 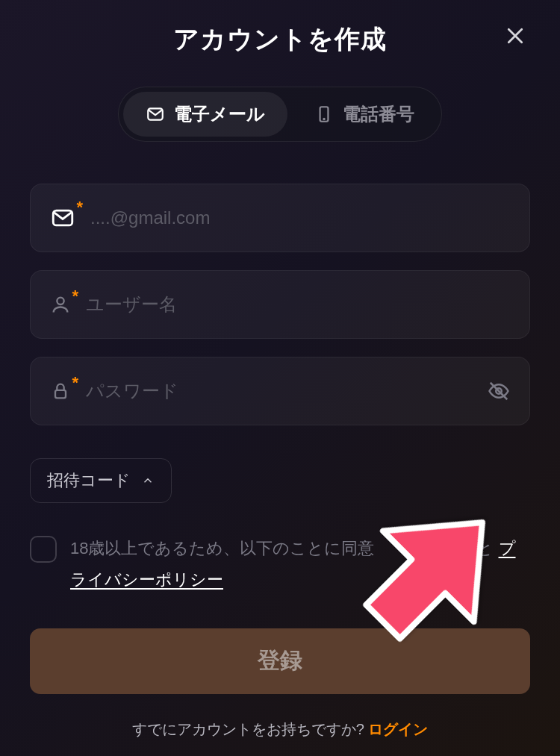 I want to click on consent-and: と, so click(x=485, y=548).